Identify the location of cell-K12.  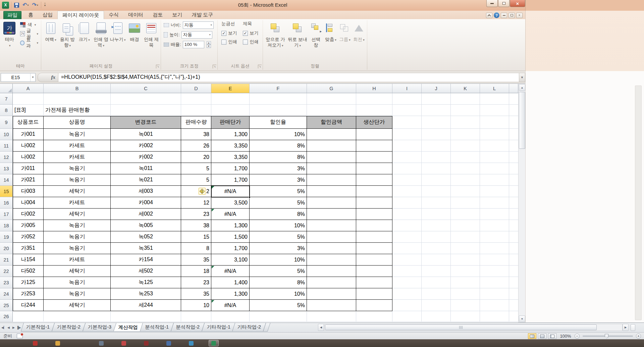
(466, 157).